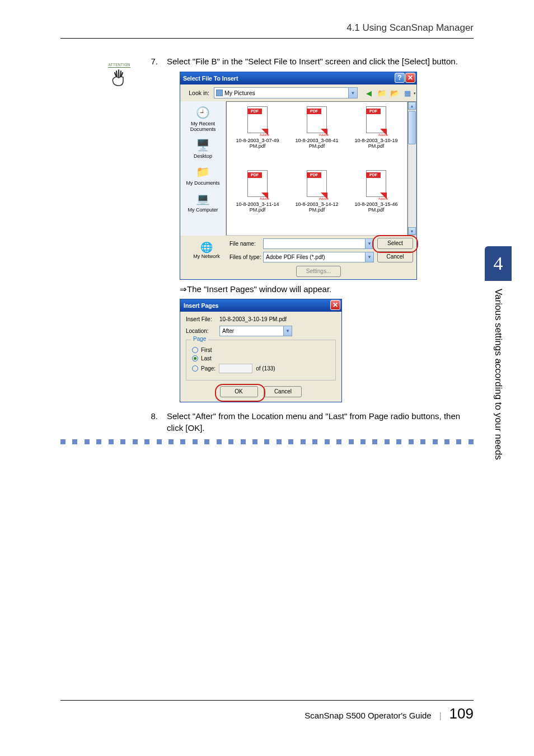 The width and height of the screenshot is (534, 756). Describe the element at coordinates (317, 137) in the screenshot. I see `file-item: PDFAdobe10-8-2003_3-08-41PM.pdf` at that location.